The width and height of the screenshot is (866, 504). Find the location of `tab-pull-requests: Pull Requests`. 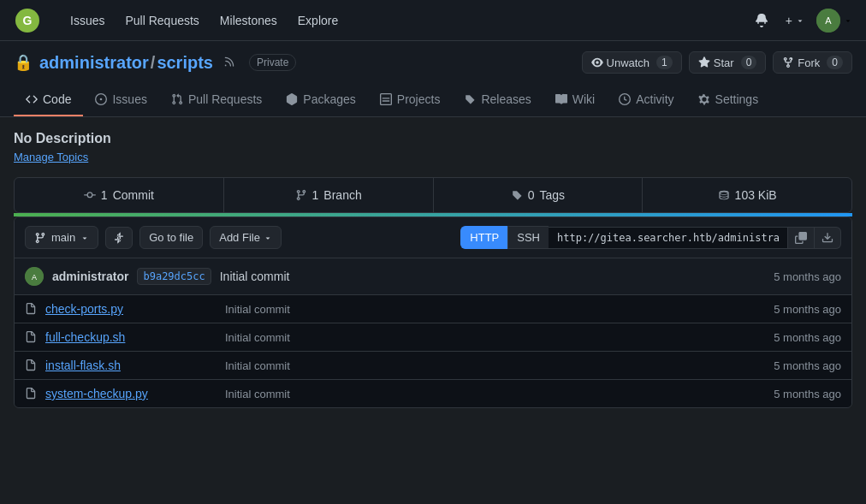

tab-pull-requests: Pull Requests is located at coordinates (216, 100).